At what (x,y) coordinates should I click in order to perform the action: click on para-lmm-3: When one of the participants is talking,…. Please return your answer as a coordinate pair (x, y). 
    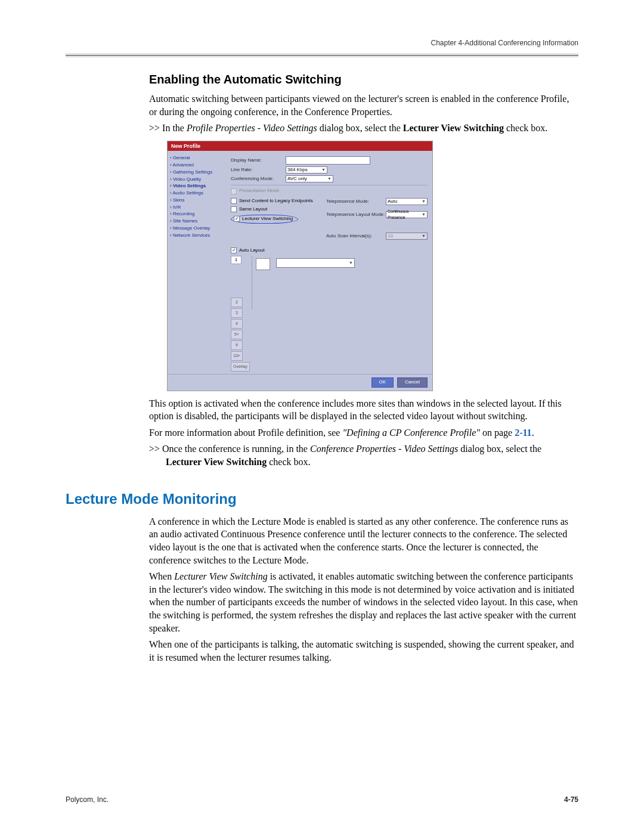
    Looking at the image, I should click on (364, 651).